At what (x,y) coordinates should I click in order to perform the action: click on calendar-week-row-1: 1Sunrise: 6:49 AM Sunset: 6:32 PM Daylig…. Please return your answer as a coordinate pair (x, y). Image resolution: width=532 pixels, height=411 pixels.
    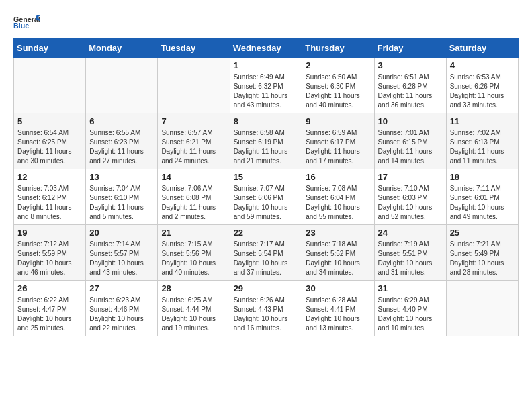
    Looking at the image, I should click on (266, 86).